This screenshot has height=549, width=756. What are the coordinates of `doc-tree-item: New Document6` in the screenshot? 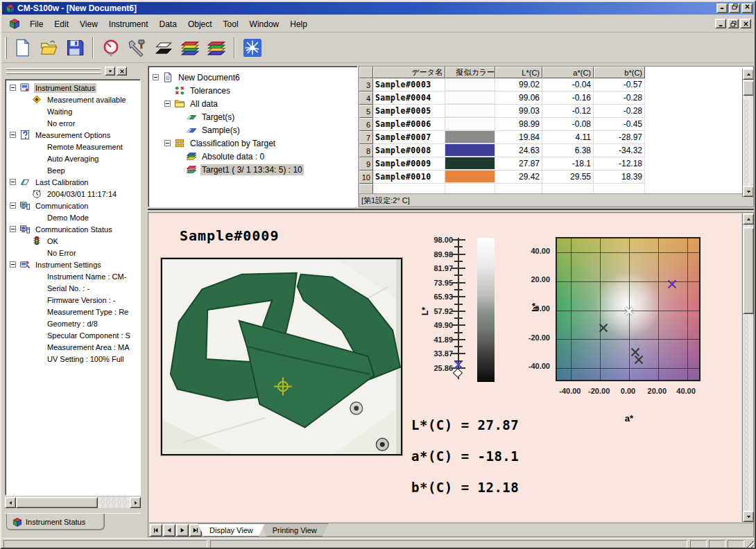 It's located at (252, 78).